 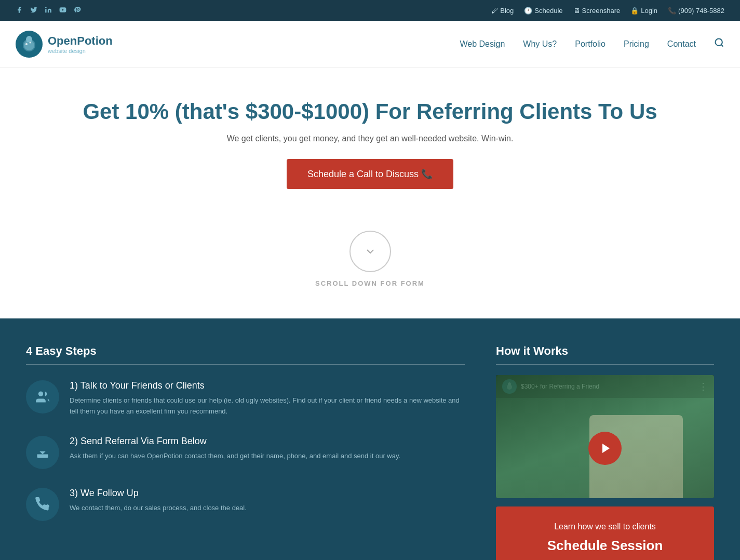 What do you see at coordinates (235, 449) in the screenshot?
I see `step-2-content: 2) Send Referral Via Form Below Ask them…` at bounding box center [235, 449].